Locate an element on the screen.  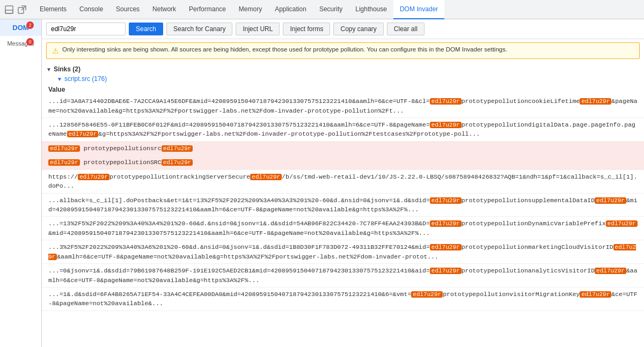
tab-lighthouse: Lighthouse is located at coordinates (371, 10).